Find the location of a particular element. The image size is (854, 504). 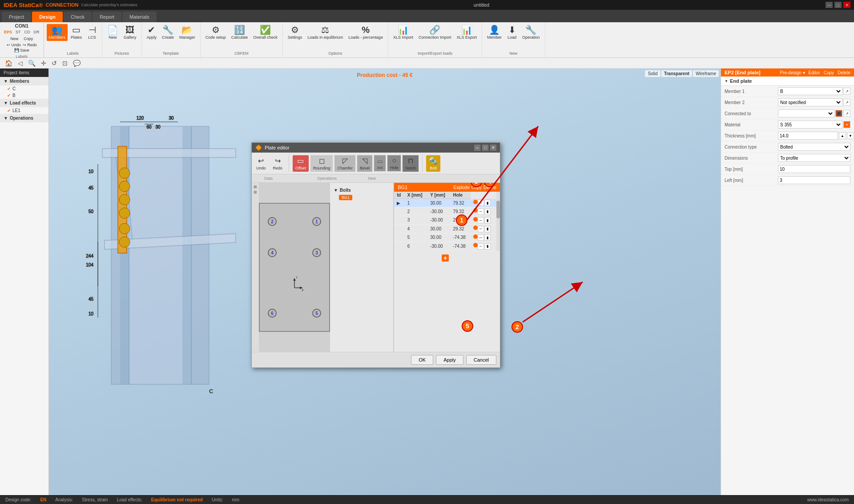

gallery-button: 🖼 Gallery is located at coordinates (130, 32).